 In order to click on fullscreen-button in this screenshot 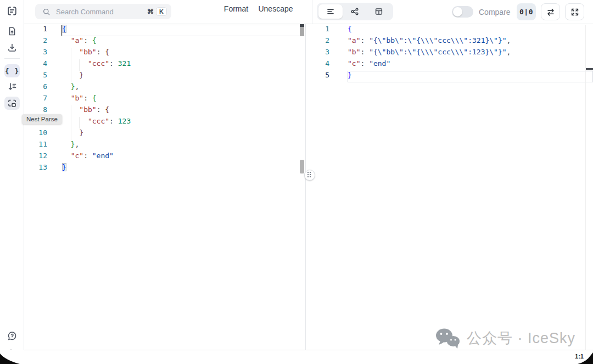, I will do `click(574, 12)`.